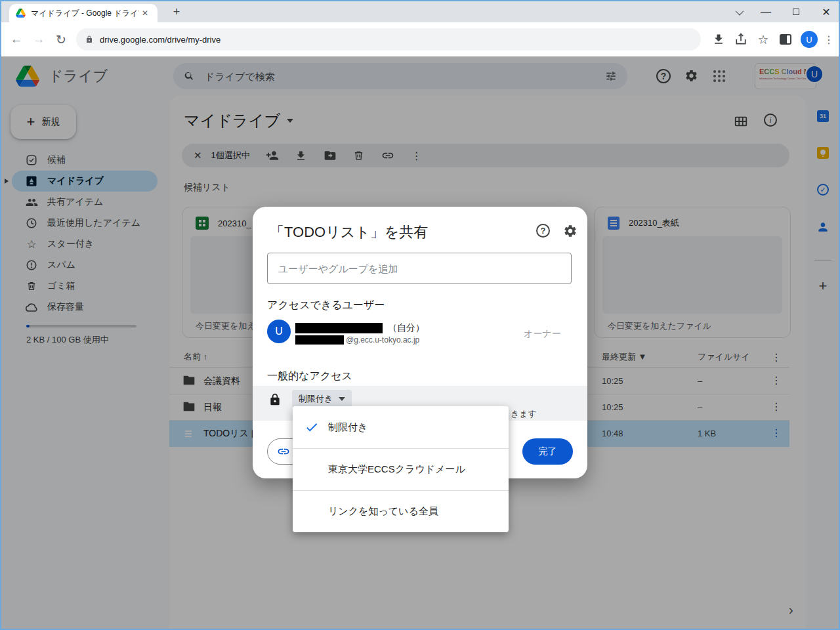  What do you see at coordinates (570, 231) in the screenshot?
I see `dialog-settings-icon` at bounding box center [570, 231].